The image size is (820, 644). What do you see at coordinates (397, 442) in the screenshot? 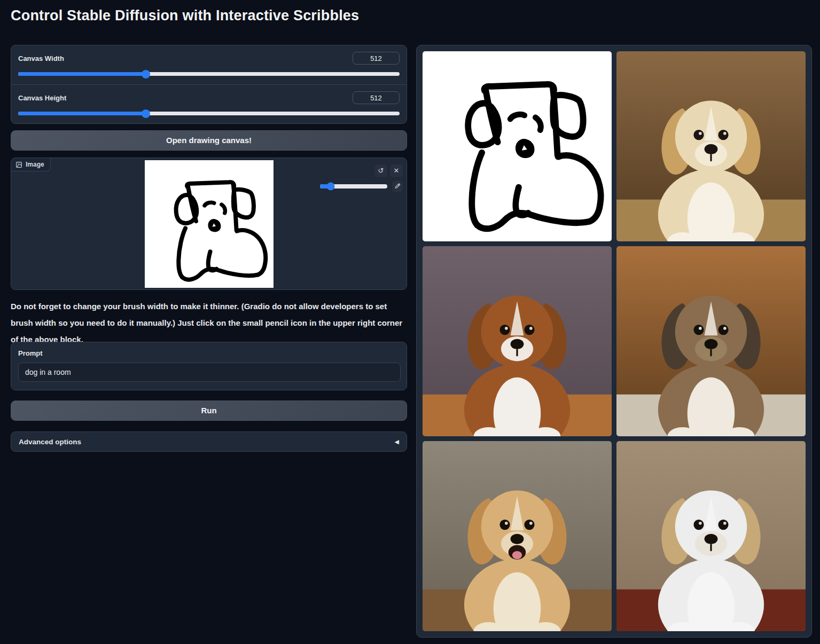
I see `chevron-left-icon: ◀` at bounding box center [397, 442].